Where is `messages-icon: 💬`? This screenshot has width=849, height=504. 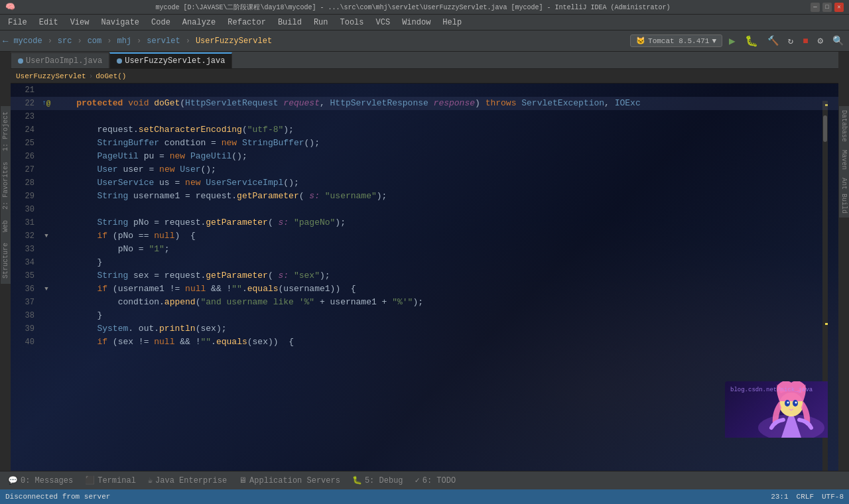 messages-icon: 💬 is located at coordinates (13, 480).